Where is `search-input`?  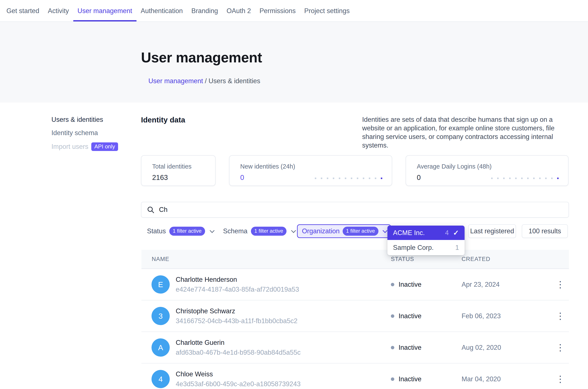 search-input is located at coordinates (364, 210).